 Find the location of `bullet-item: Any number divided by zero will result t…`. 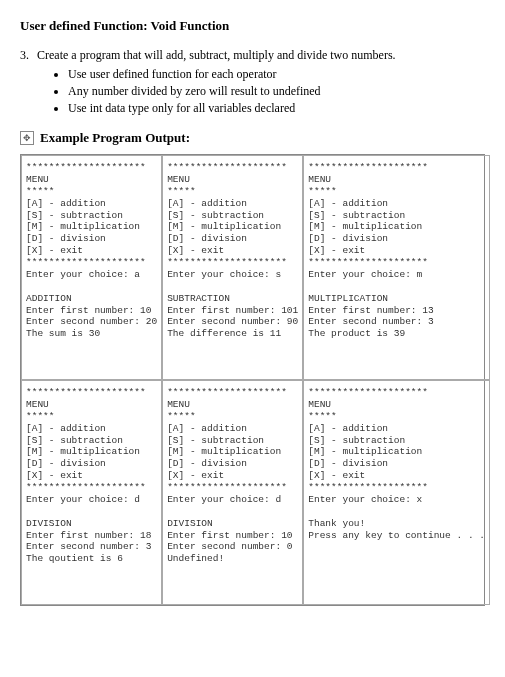

bullet-item: Any number divided by zero will result t… is located at coordinates (276, 92).